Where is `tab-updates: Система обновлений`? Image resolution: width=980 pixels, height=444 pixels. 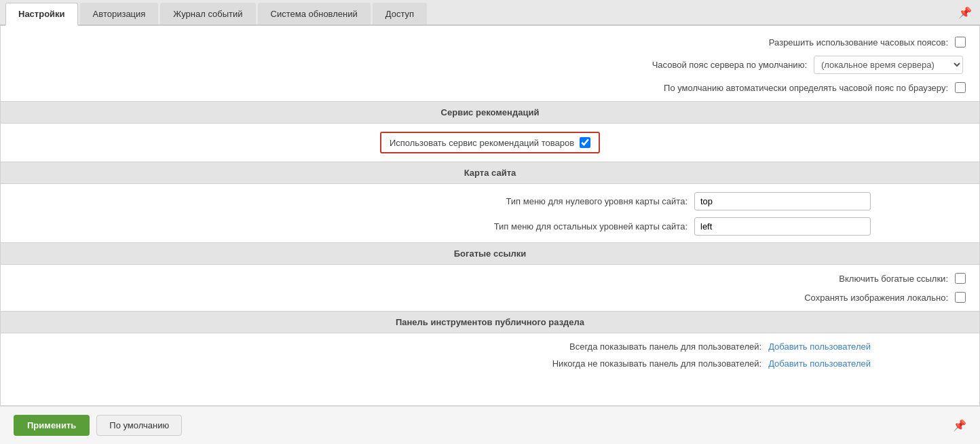 tab-updates: Система обновлений is located at coordinates (314, 14).